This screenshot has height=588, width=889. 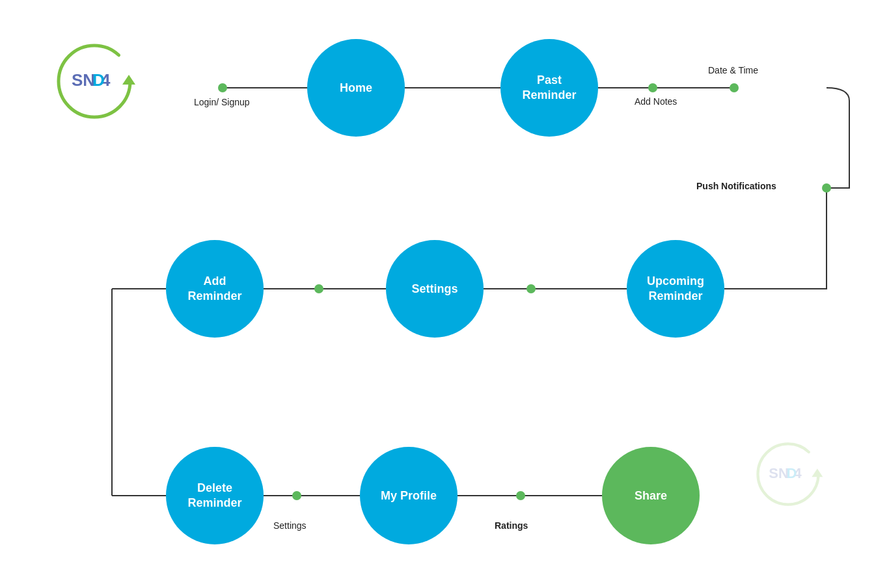 What do you see at coordinates (827, 188) in the screenshot?
I see `push-notifications-dot` at bounding box center [827, 188].